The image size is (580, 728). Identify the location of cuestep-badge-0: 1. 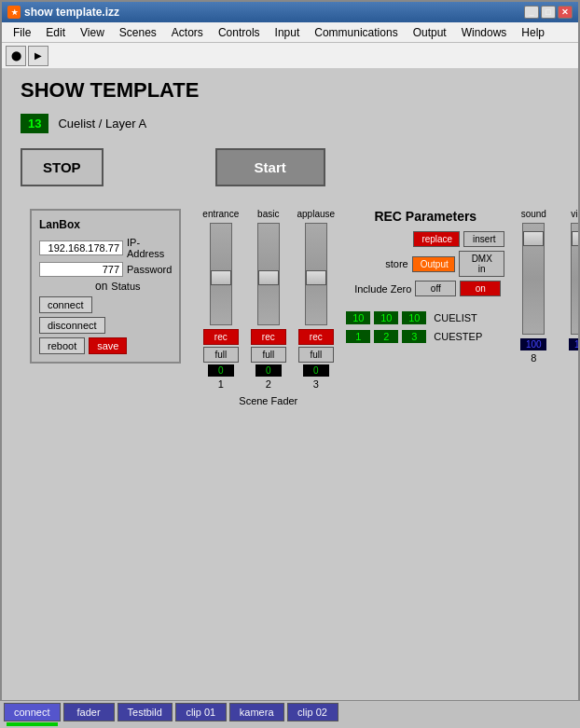
(358, 337).